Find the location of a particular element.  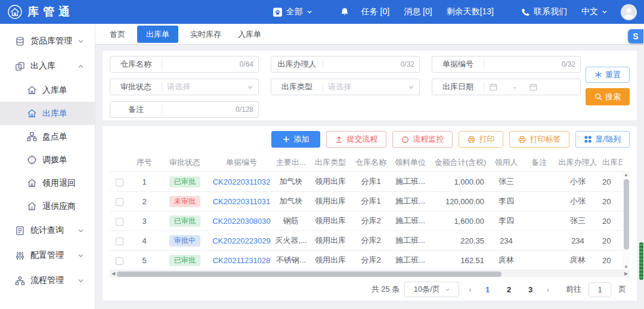

house-out-icon is located at coordinates (32, 113).